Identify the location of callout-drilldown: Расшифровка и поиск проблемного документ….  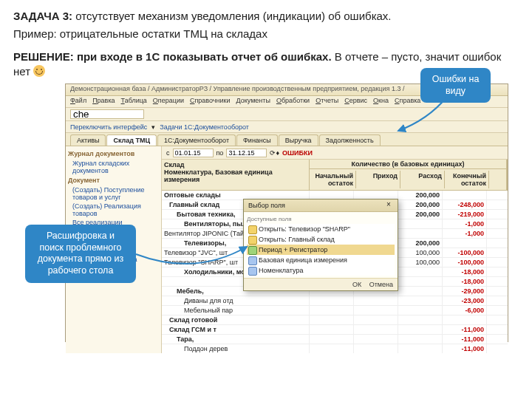
(81, 254).